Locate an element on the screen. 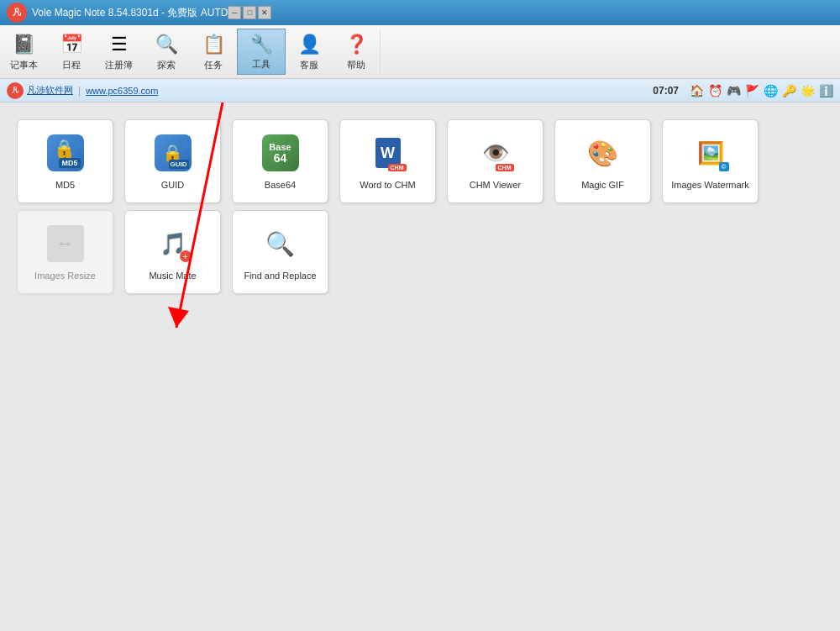 This screenshot has height=631, width=840. tool-chmviewer: 👁️ CHM CHM Viewer is located at coordinates (496, 161).